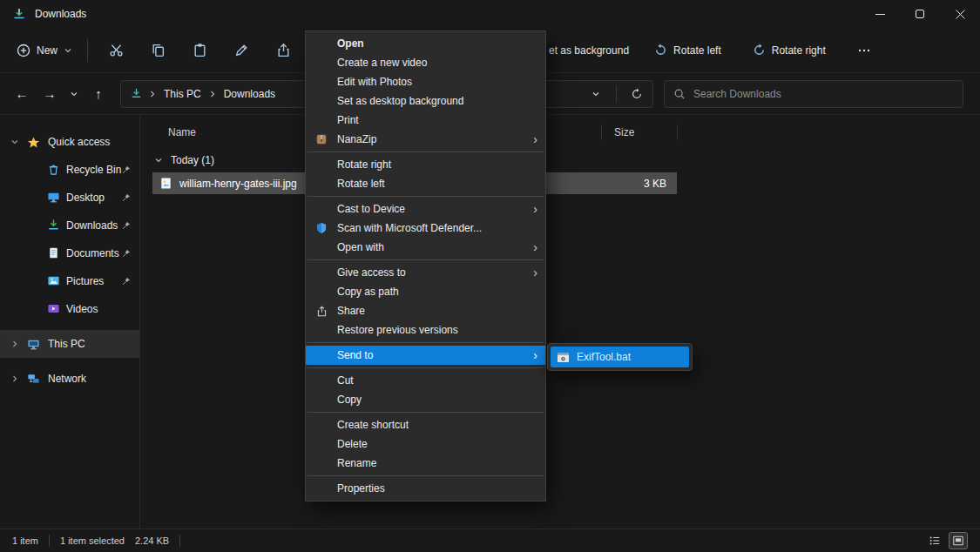 The image size is (980, 552). What do you see at coordinates (617, 94) in the screenshot?
I see `address-divider` at bounding box center [617, 94].